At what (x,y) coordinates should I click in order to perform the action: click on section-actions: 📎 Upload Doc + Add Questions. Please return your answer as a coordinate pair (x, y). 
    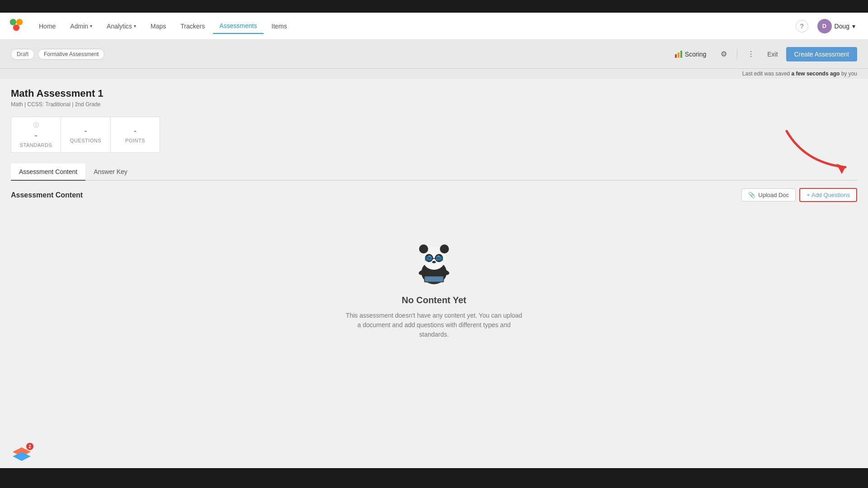
    Looking at the image, I should click on (799, 195).